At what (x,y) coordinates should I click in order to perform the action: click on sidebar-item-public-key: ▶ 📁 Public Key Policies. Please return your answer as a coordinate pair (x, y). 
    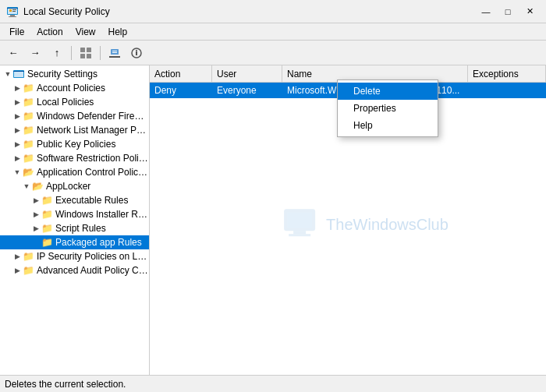
    Looking at the image, I should click on (75, 144).